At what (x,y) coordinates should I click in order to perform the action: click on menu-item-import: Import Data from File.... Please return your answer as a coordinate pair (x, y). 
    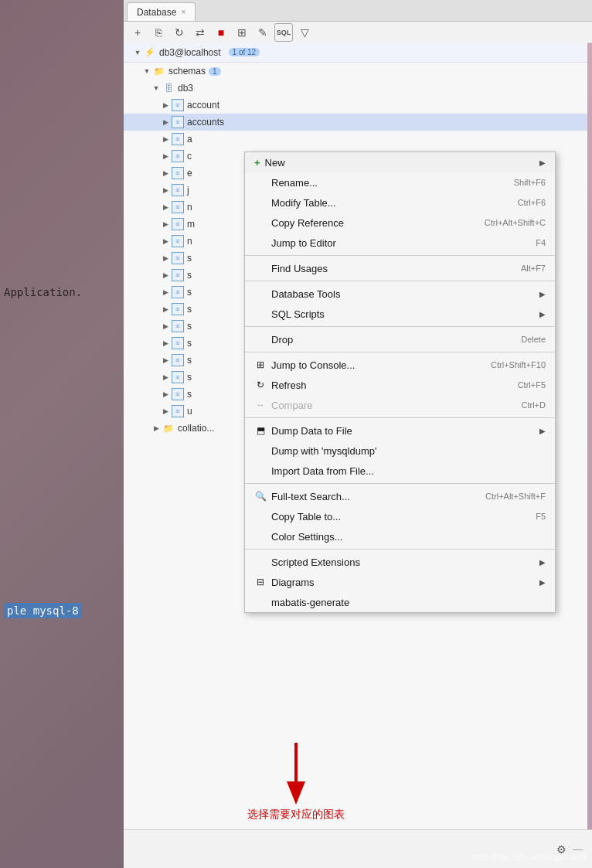
    Looking at the image, I should click on (400, 471).